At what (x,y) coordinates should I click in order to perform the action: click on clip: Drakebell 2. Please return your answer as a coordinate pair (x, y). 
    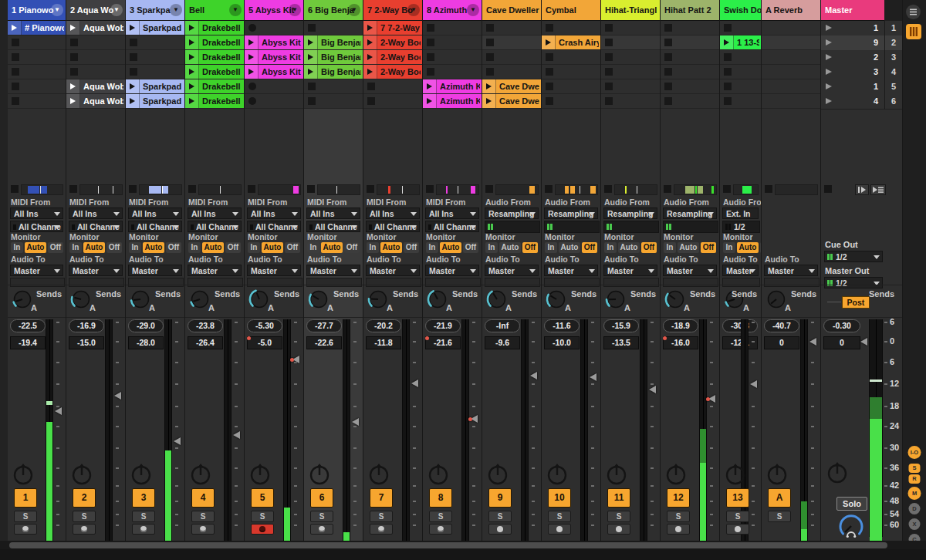
    Looking at the image, I should click on (215, 57).